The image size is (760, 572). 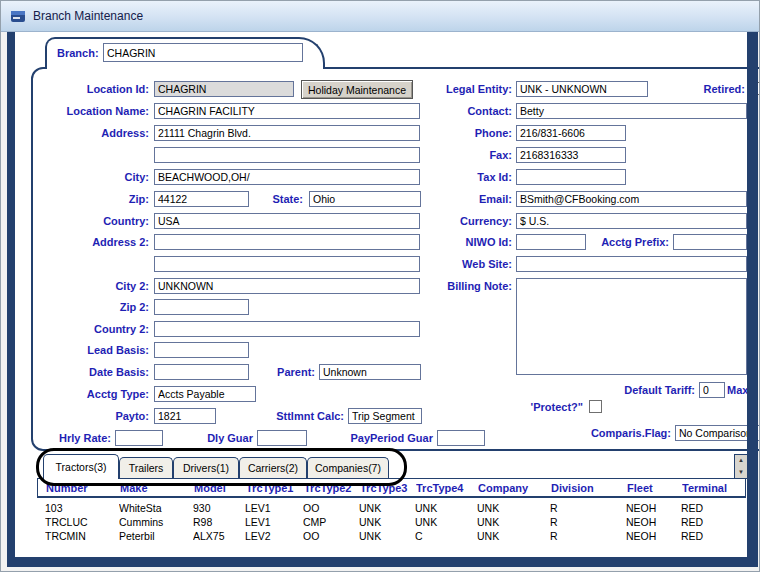 What do you see at coordinates (462, 286) in the screenshot?
I see `billing-note-label: Billing Note:` at bounding box center [462, 286].